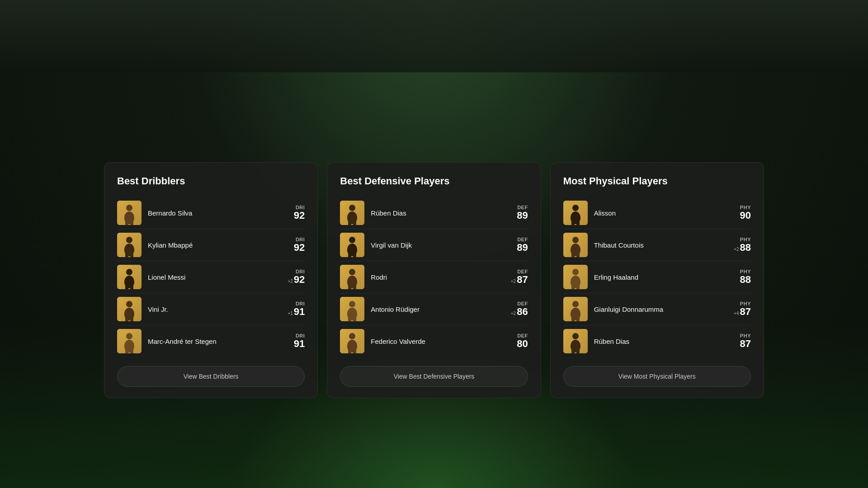  I want to click on stat-block: DRI+292, so click(292, 277).